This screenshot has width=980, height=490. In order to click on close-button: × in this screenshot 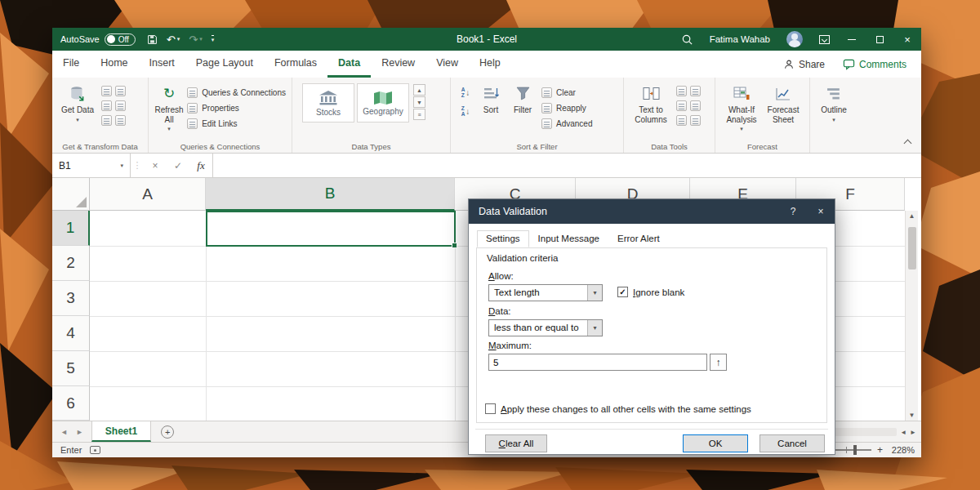, I will do `click(907, 39)`.